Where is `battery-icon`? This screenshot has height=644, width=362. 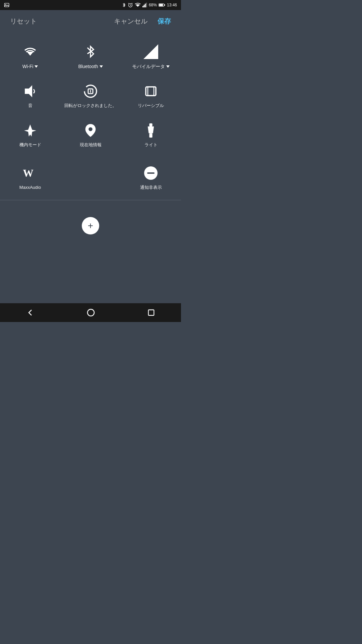 battery-icon is located at coordinates (162, 5).